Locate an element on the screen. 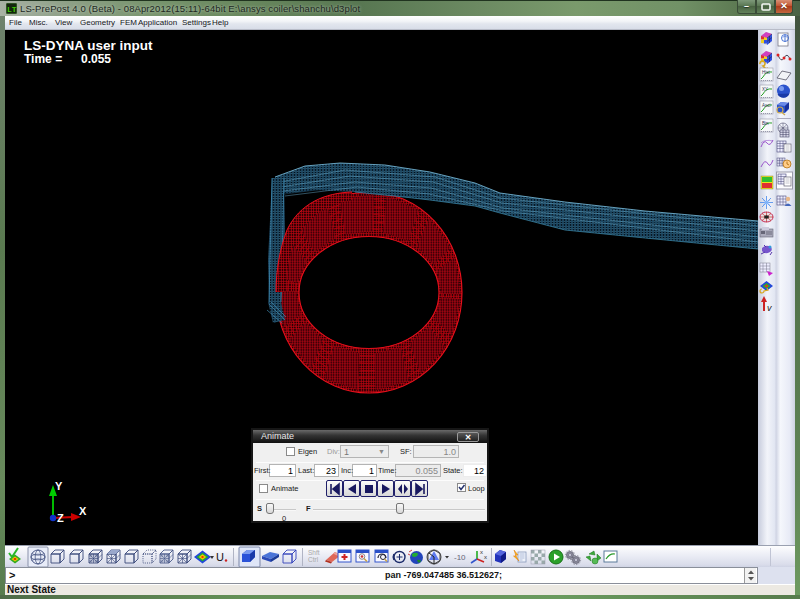  svg-text: Time = is located at coordinates (43, 59).